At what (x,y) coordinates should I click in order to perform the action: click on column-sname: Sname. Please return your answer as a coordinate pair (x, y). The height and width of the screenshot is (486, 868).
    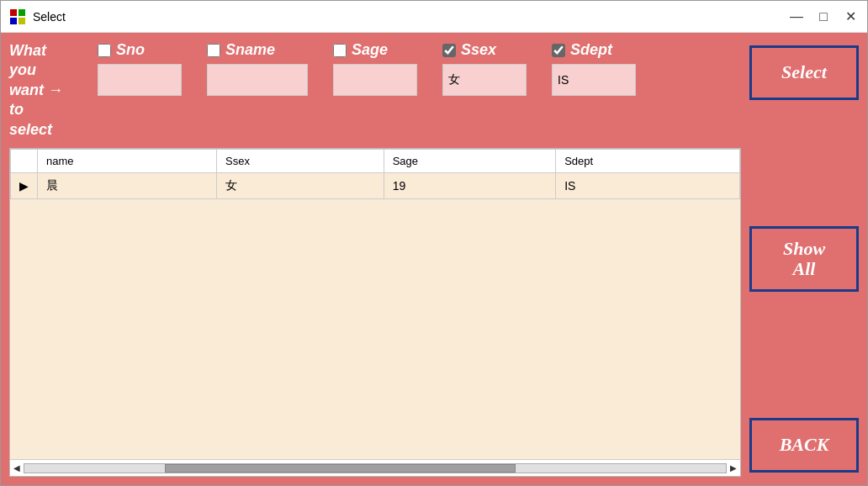
    Looking at the image, I should click on (257, 69).